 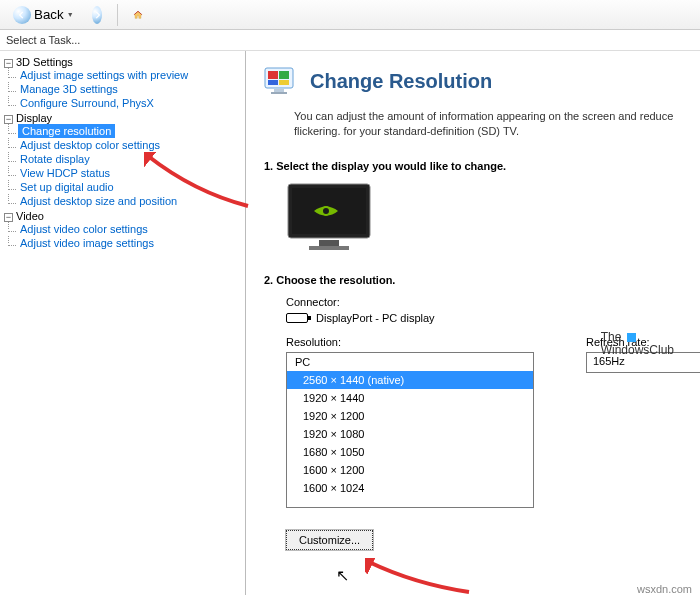 What do you see at coordinates (87, 103) in the screenshot?
I see `sidebar-item-surround: Configure Surround, PhysX` at bounding box center [87, 103].